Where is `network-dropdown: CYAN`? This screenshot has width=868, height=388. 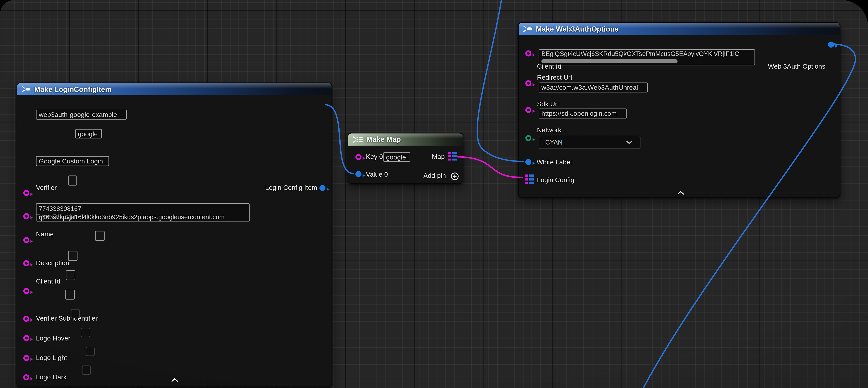
network-dropdown: CYAN is located at coordinates (590, 142).